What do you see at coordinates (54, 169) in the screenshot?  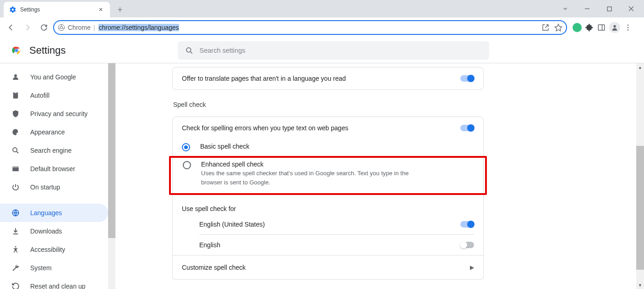 I see `sidebar-item-default-browser: Default browser` at bounding box center [54, 169].